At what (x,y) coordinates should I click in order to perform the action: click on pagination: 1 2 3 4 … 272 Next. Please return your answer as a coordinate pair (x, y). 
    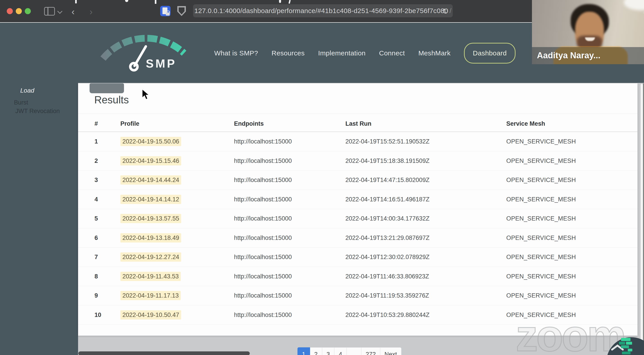
    Looking at the image, I should click on (350, 351).